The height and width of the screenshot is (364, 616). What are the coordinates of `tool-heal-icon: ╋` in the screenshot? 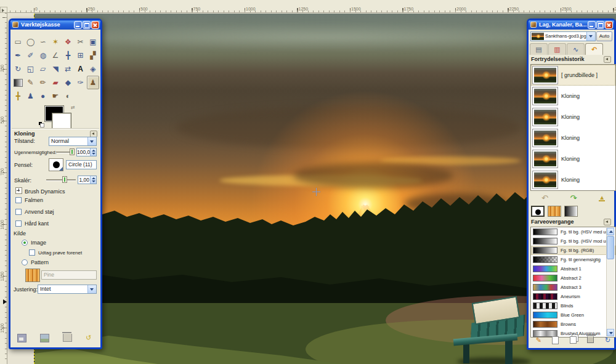 It's located at (18, 96).